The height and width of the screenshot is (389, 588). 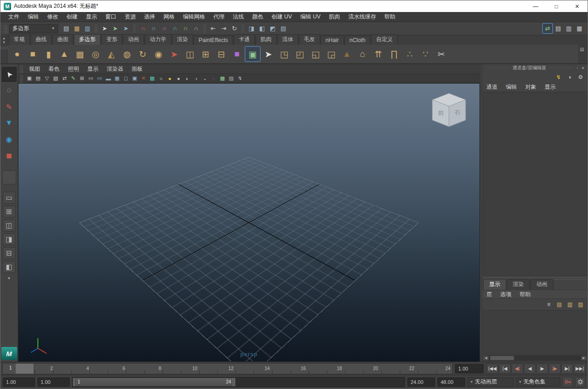 What do you see at coordinates (284, 29) in the screenshot?
I see `render-settings-button: ▤` at bounding box center [284, 29].